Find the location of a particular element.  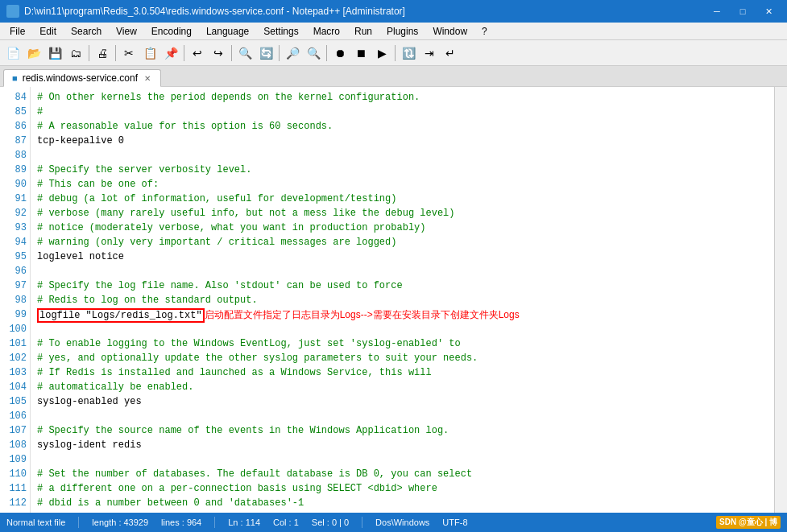

tb-find: 🔍 is located at coordinates (245, 53).